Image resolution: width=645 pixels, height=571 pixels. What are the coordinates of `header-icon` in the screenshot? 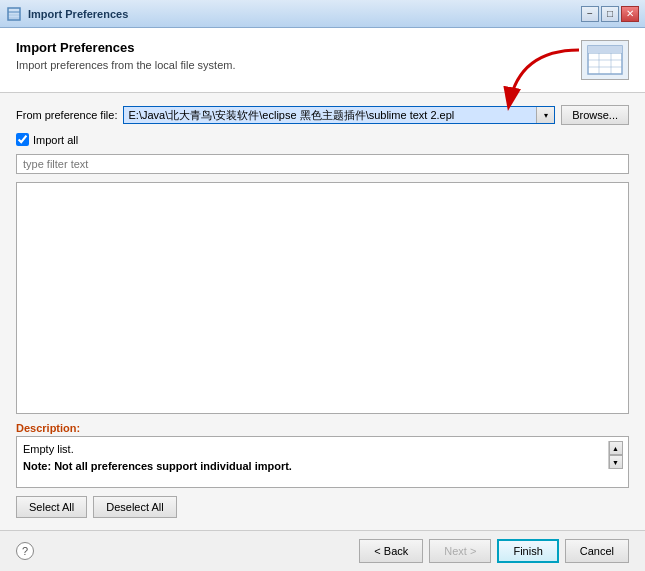 It's located at (605, 60).